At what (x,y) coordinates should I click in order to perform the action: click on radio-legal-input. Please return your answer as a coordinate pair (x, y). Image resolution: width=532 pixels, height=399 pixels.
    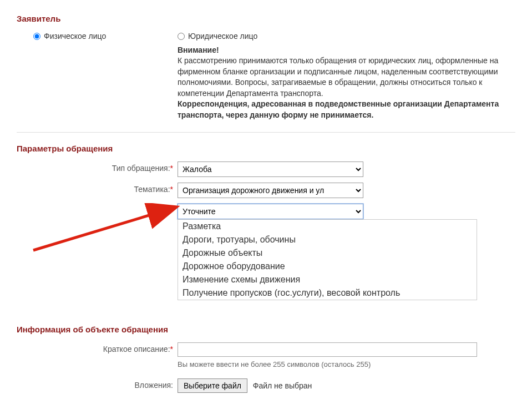
    Looking at the image, I should click on (181, 37).